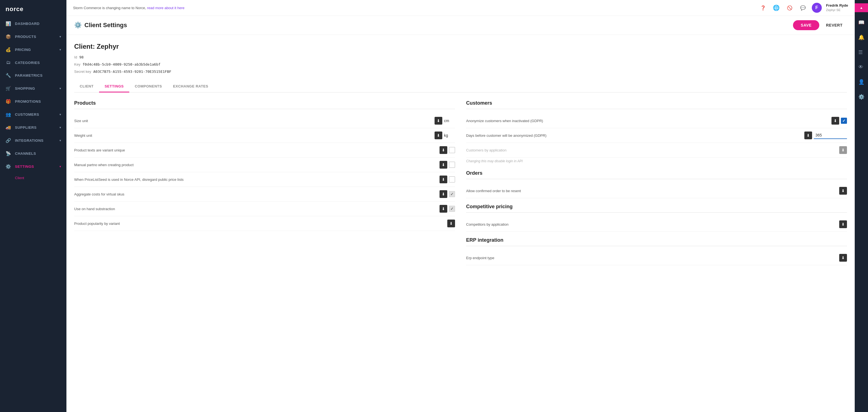  Describe the element at coordinates (830, 191) in the screenshot. I see `setting-control-resent: ⬇` at that location.